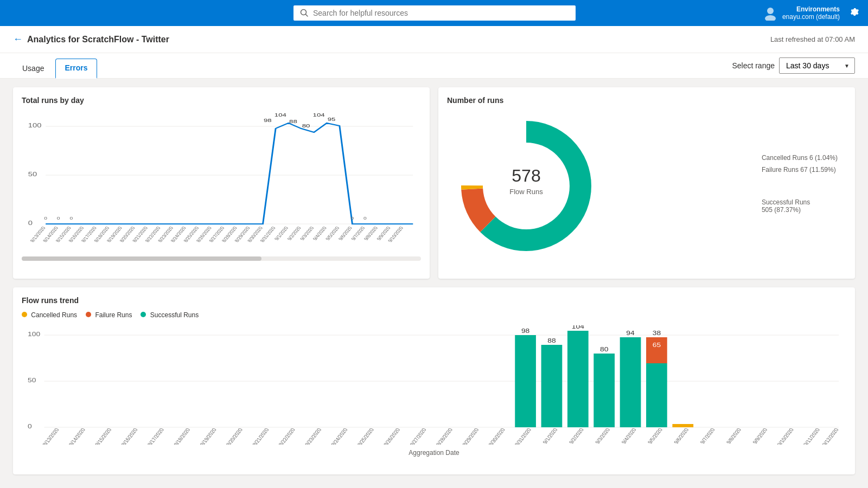 This screenshot has width=868, height=488. I want to click on svg-text: 578, so click(526, 176).